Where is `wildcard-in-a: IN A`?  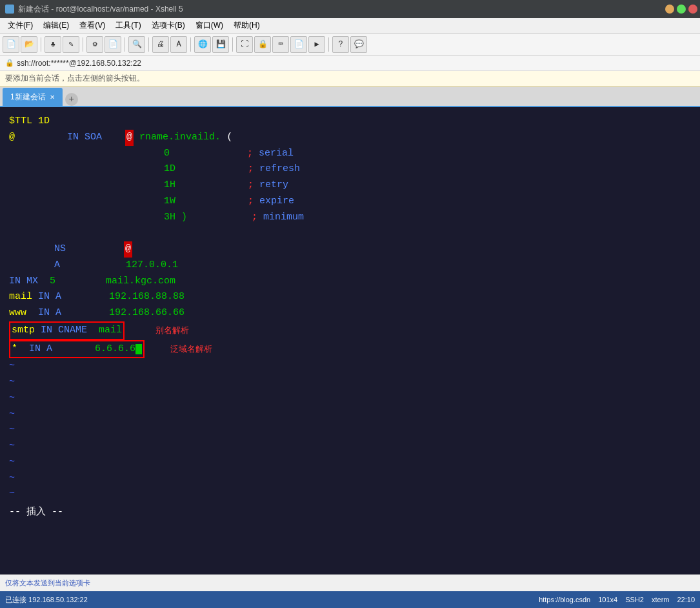 wildcard-in-a: IN A is located at coordinates (41, 350).